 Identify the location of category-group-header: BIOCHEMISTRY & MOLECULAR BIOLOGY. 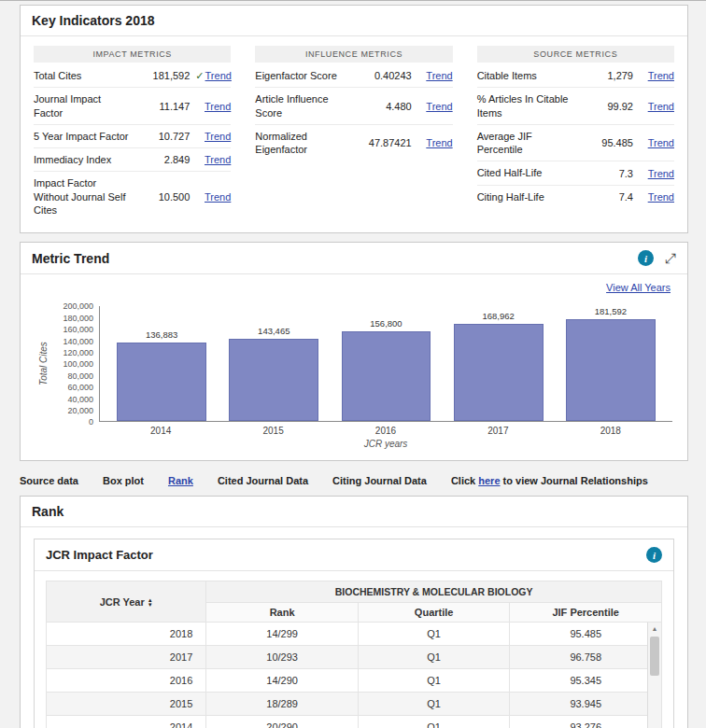
(434, 592).